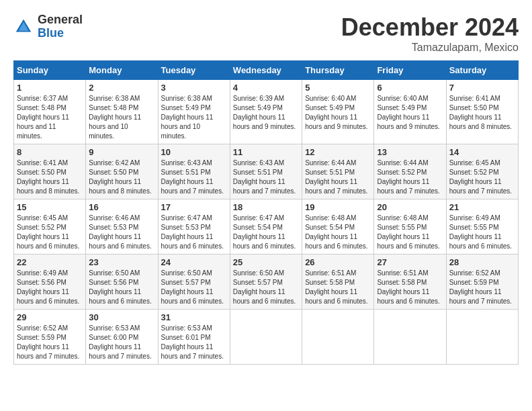 This screenshot has width=532, height=411. I want to click on daylight-label: Daylight hours 11 hours and 11 minutes., so click(43, 126).